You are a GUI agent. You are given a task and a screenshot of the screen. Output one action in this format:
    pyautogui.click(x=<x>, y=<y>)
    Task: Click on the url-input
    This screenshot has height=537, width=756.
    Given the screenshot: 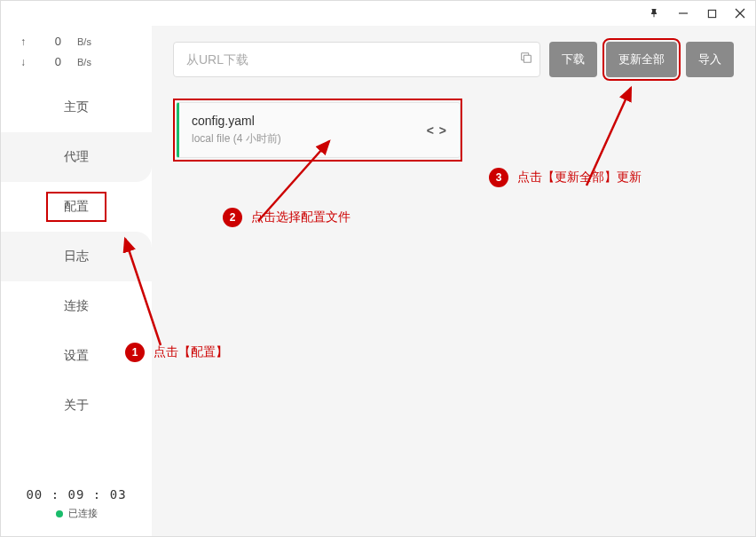 What is the action you would take?
    pyautogui.click(x=357, y=59)
    